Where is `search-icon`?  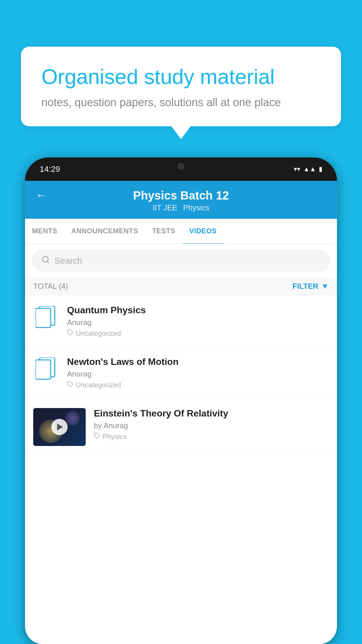
search-icon is located at coordinates (46, 261).